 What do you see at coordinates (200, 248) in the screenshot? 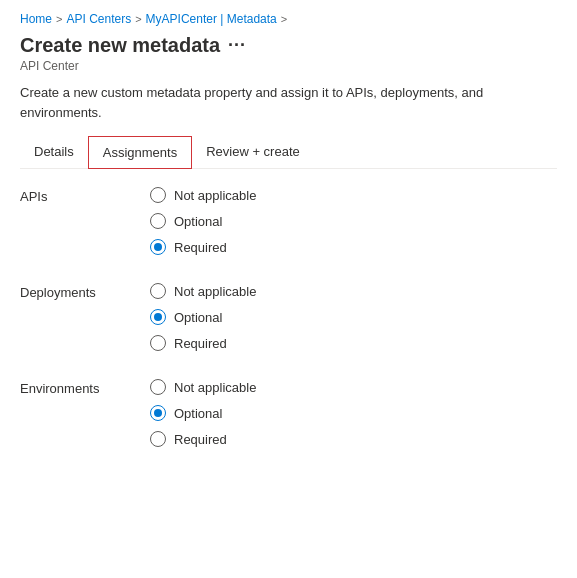
I see `radio-label-0-2: Required` at bounding box center [200, 248].